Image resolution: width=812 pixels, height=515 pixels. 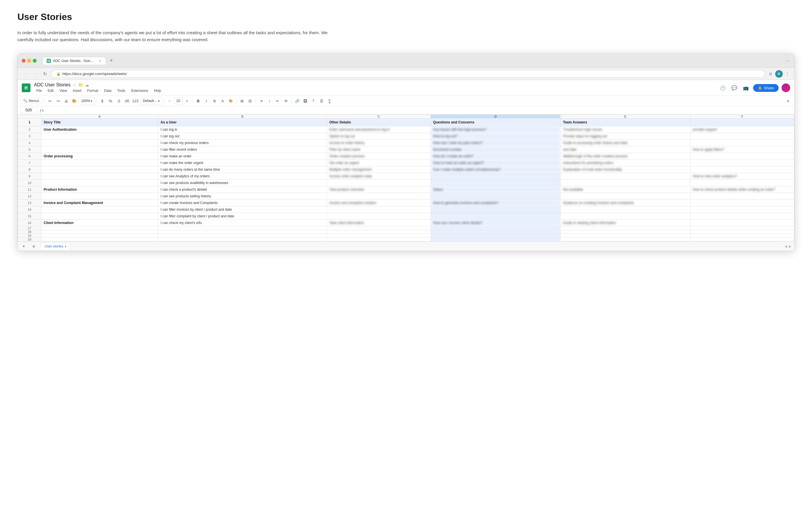 I want to click on scroll-left-icon: ◀, so click(x=786, y=246).